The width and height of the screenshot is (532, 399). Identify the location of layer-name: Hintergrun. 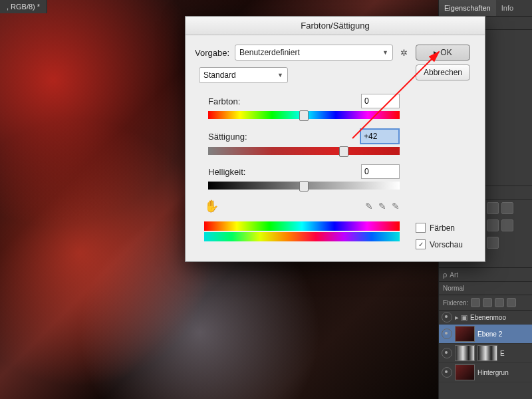
(493, 372).